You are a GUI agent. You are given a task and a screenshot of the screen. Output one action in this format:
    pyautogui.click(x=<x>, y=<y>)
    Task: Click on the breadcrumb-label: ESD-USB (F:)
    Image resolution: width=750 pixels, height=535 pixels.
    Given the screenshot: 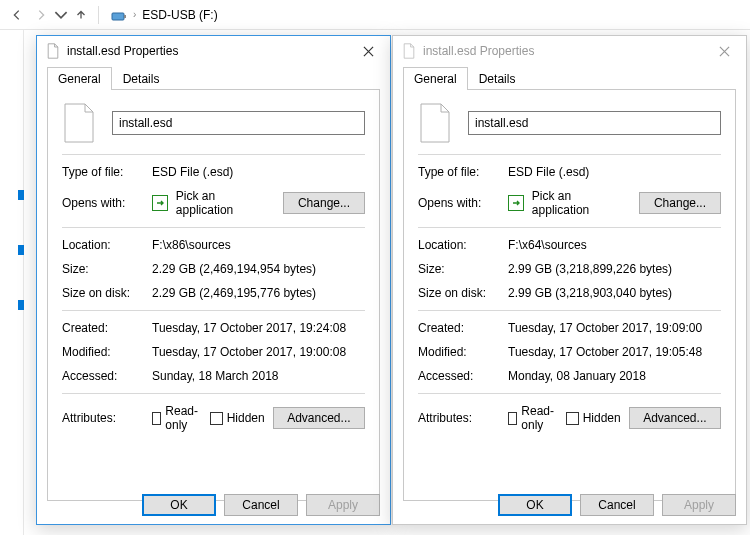 What is the action you would take?
    pyautogui.click(x=180, y=15)
    